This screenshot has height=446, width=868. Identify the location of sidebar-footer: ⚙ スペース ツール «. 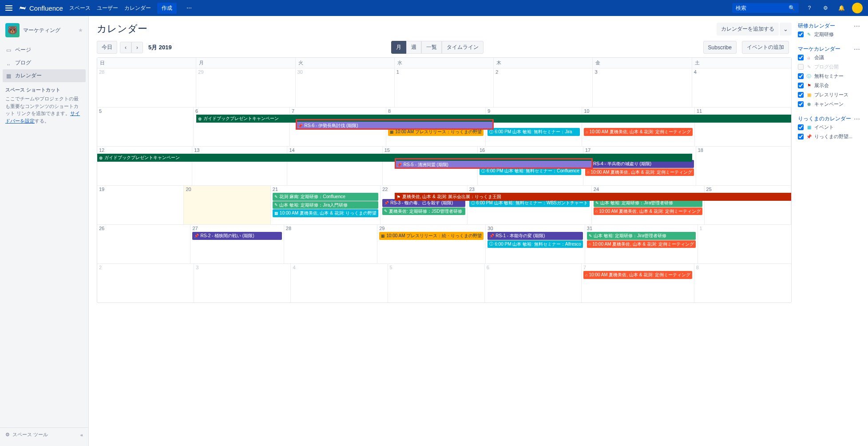
(44, 434).